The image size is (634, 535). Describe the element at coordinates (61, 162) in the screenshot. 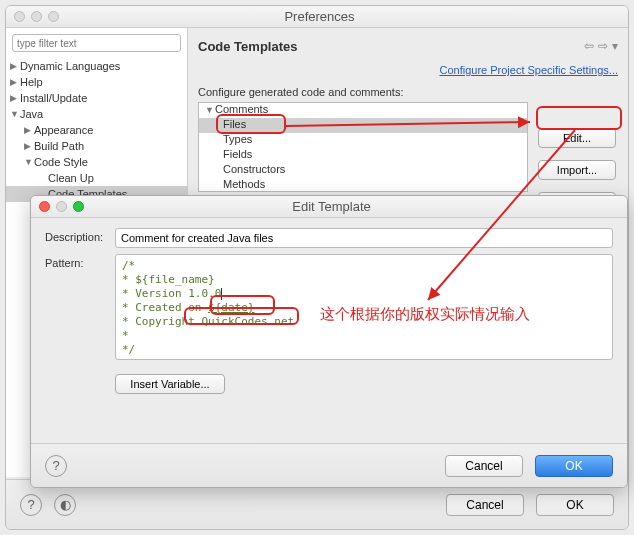

I see `sidebar-item-label: Code Style` at that location.